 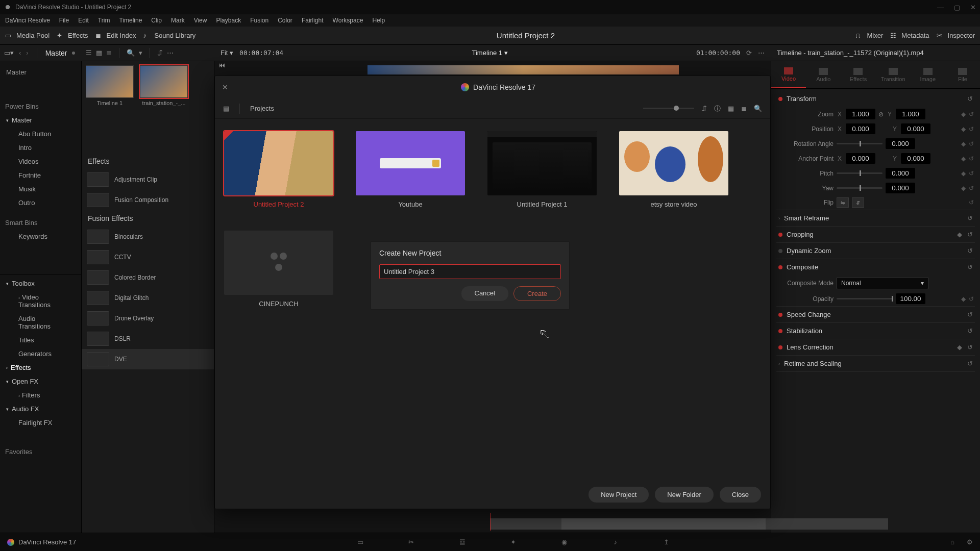 What do you see at coordinates (490, 522) in the screenshot?
I see `playhead` at bounding box center [490, 522].